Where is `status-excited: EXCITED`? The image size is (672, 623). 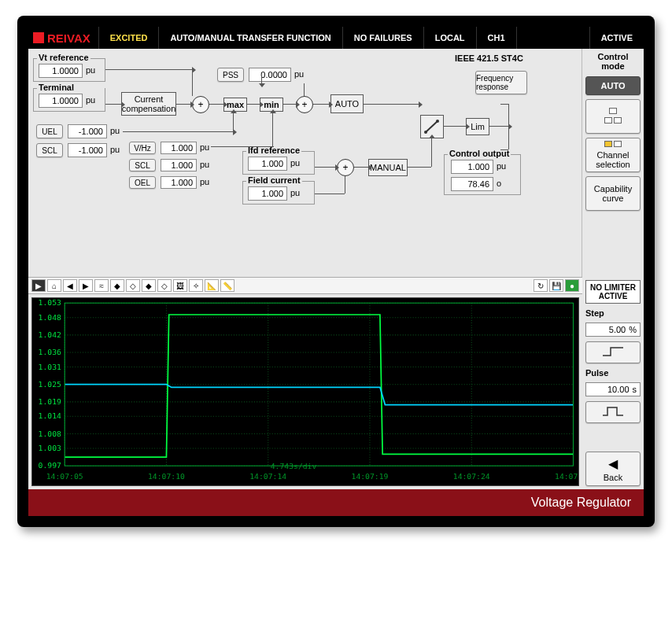 status-excited: EXCITED is located at coordinates (129, 38).